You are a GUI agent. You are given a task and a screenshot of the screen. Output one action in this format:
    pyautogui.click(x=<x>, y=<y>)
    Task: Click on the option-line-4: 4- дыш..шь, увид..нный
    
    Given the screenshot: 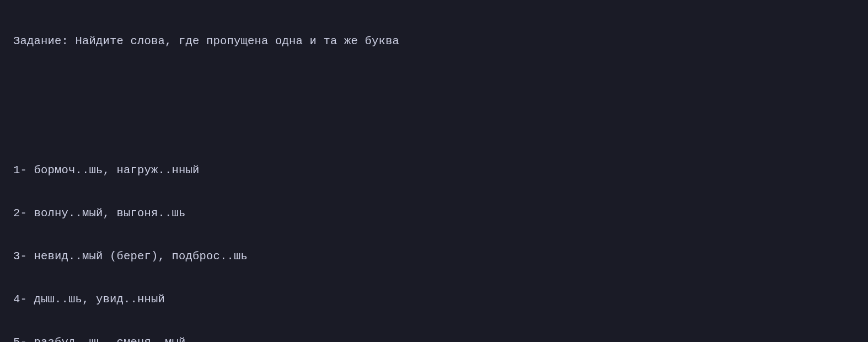 What is the action you would take?
    pyautogui.click(x=434, y=299)
    